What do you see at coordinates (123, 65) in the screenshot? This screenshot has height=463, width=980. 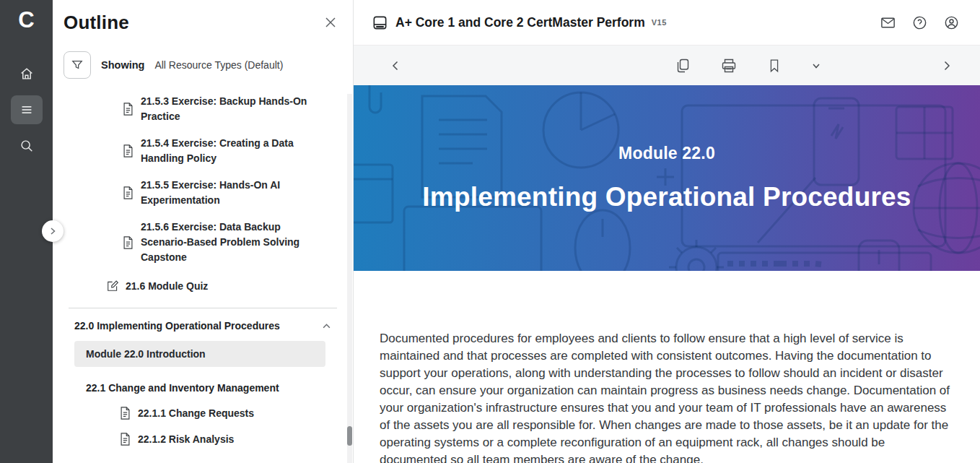 I see `showing-label: Showing` at bounding box center [123, 65].